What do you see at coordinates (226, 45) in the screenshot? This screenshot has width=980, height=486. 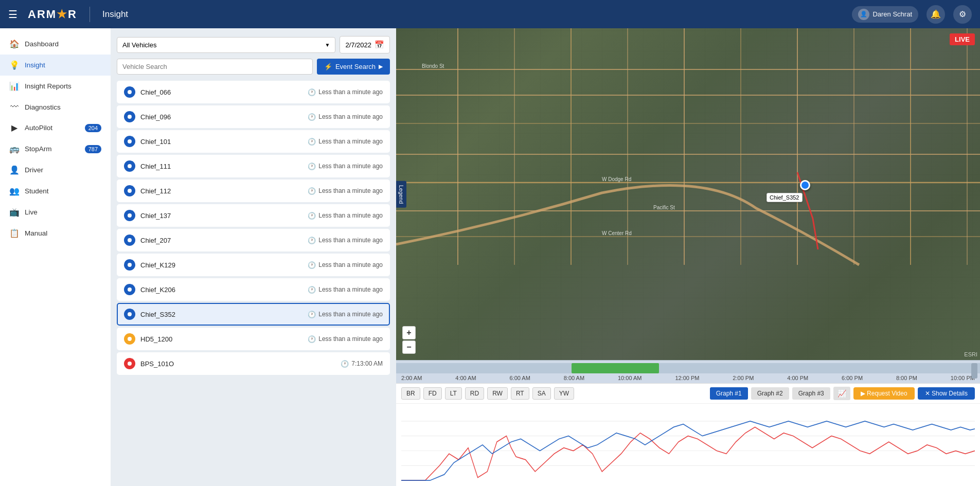 I see `vehicle-dropdown: All Vehicles ▼` at bounding box center [226, 45].